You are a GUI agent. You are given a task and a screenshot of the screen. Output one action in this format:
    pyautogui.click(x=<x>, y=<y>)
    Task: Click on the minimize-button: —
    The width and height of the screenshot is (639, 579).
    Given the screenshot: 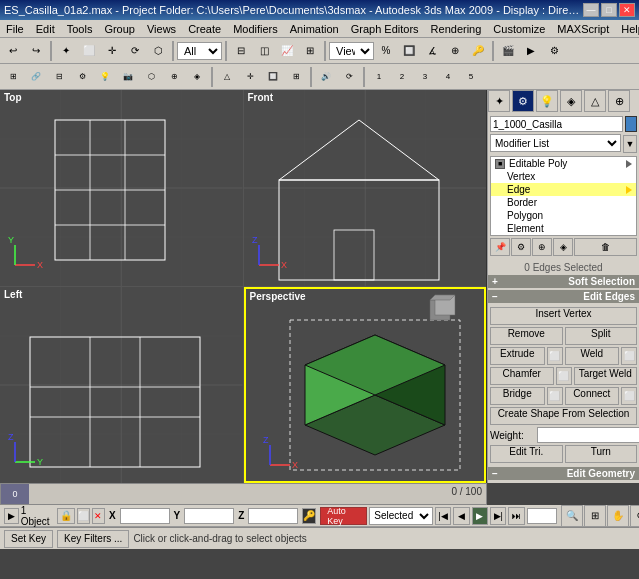 What is the action you would take?
    pyautogui.click(x=591, y=10)
    